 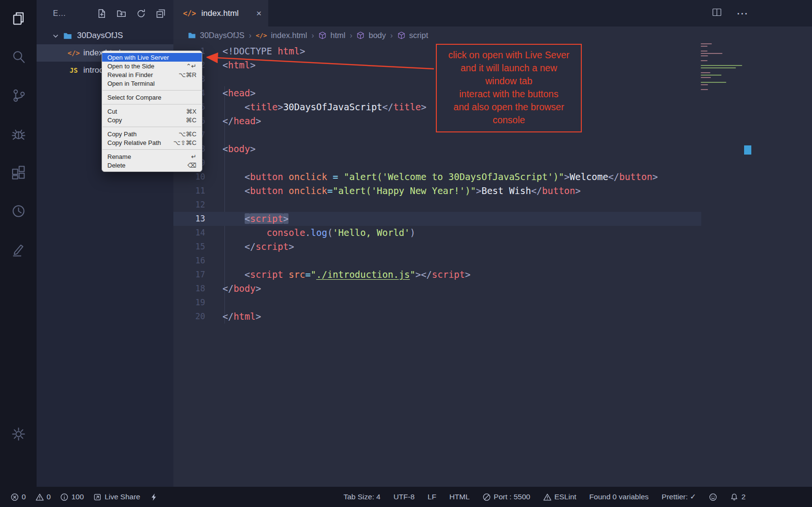 What do you see at coordinates (738, 497) in the screenshot?
I see `status-2: 2` at bounding box center [738, 497].